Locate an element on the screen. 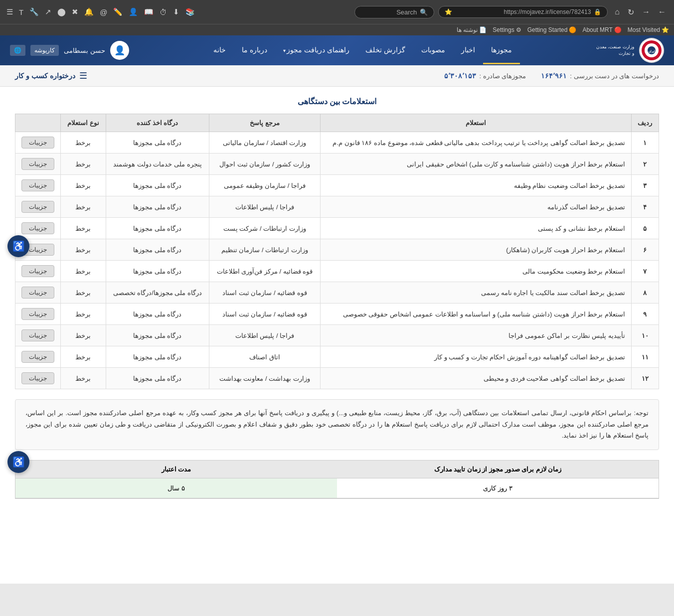 The height and width of the screenshot is (616, 674). nav-item-khaneh: خانه is located at coordinates (219, 51).